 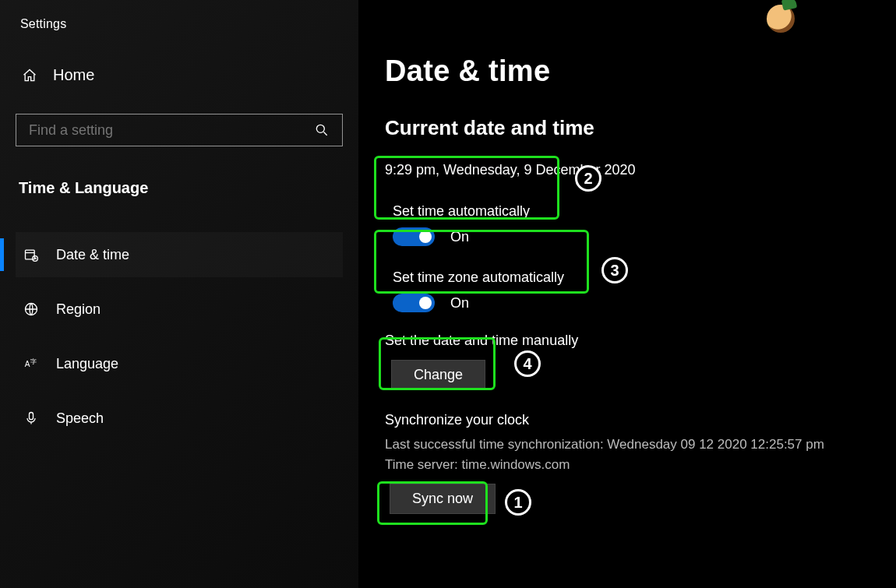 I want to click on mic-icon, so click(x=31, y=418).